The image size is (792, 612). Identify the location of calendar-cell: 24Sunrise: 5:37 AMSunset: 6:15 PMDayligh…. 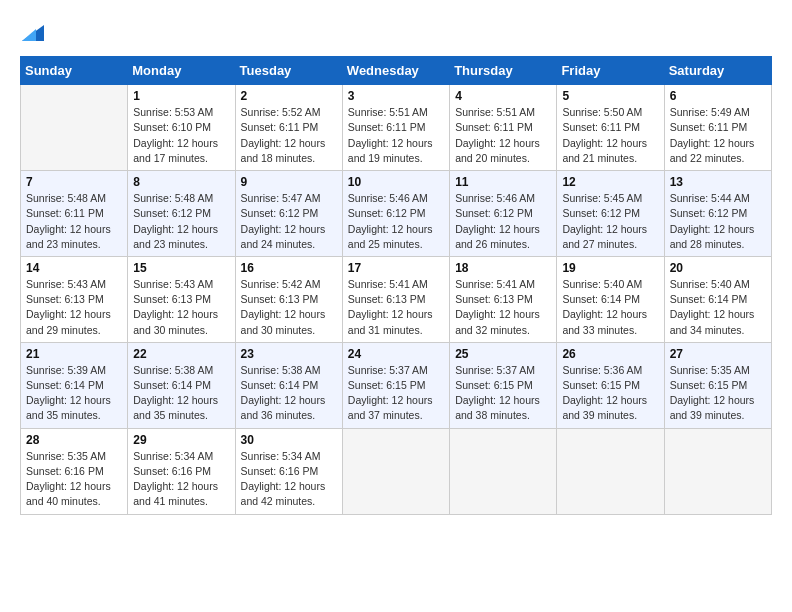
(396, 385).